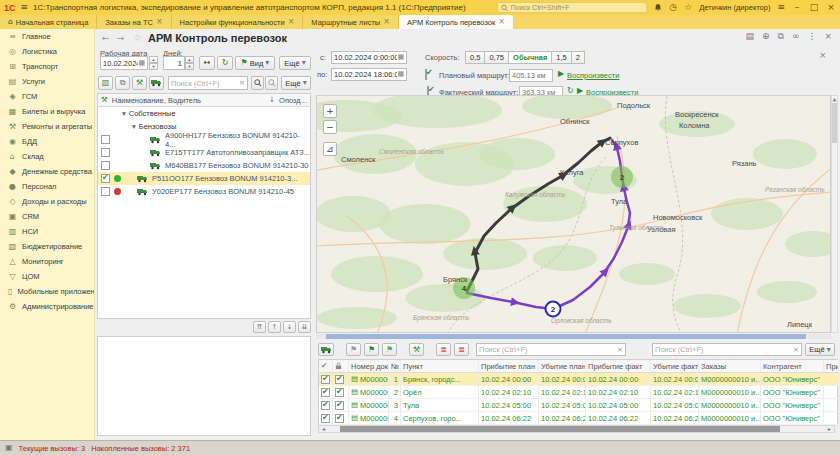 The width and height of the screenshot is (840, 455). Describe the element at coordinates (593, 76) in the screenshot. I see `play-planned-link: Воспроизвести` at that location.